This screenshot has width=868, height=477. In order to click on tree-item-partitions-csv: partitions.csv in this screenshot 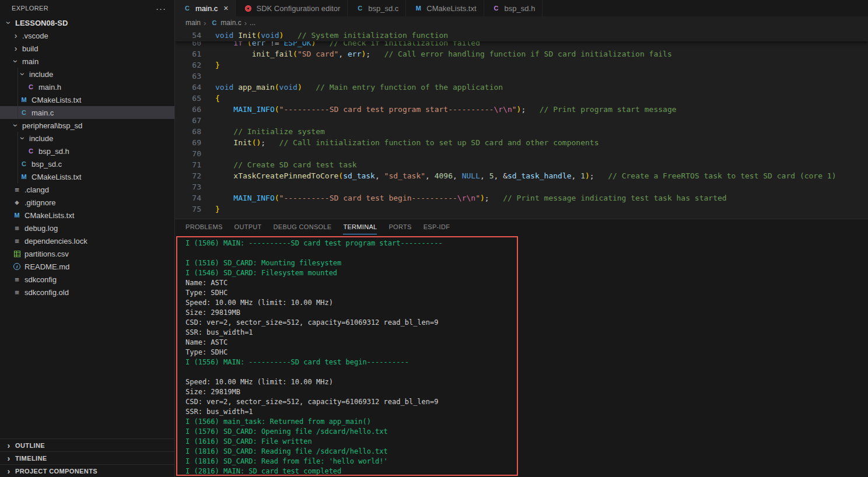, I will do `click(88, 254)`.